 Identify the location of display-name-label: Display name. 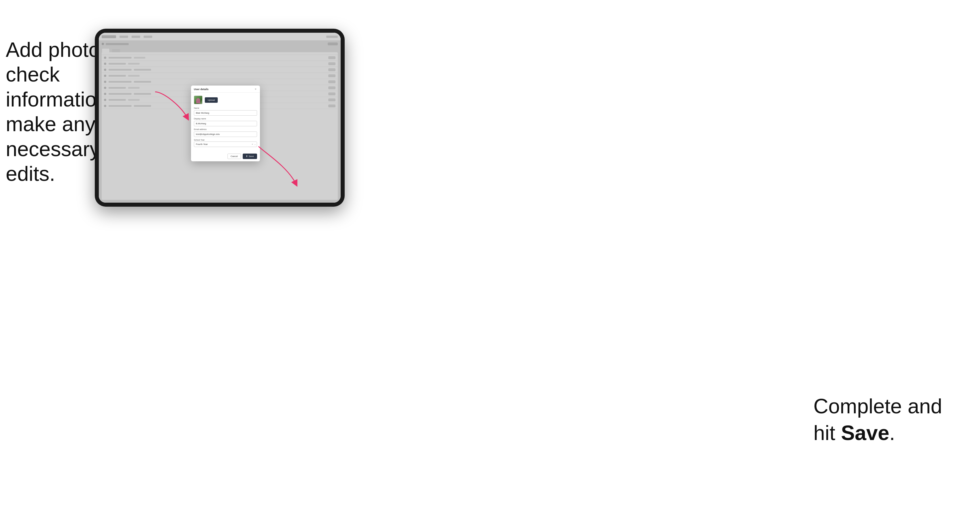
(226, 119).